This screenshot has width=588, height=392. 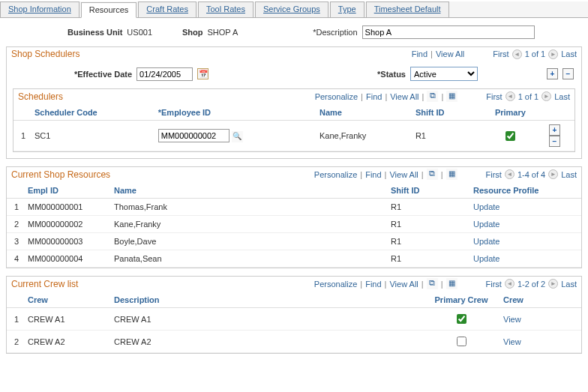 What do you see at coordinates (267, 300) in the screenshot?
I see `col-description: Description` at bounding box center [267, 300].